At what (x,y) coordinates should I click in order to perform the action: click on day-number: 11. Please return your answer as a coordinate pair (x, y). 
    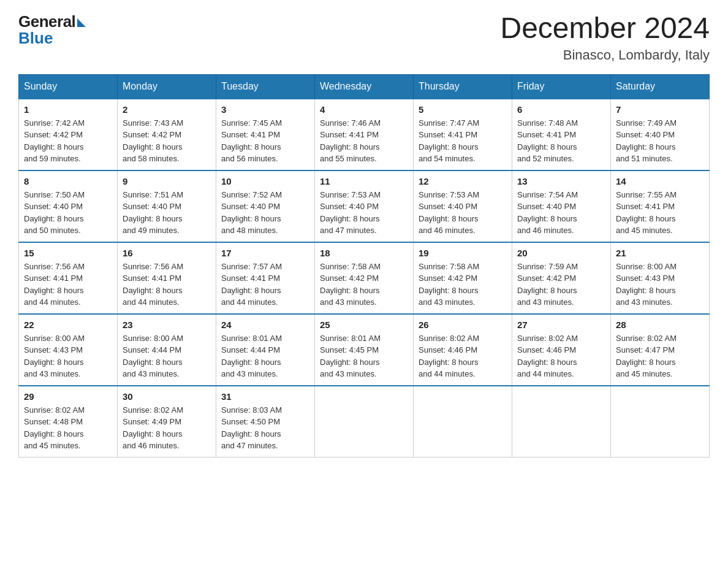
    Looking at the image, I should click on (364, 182).